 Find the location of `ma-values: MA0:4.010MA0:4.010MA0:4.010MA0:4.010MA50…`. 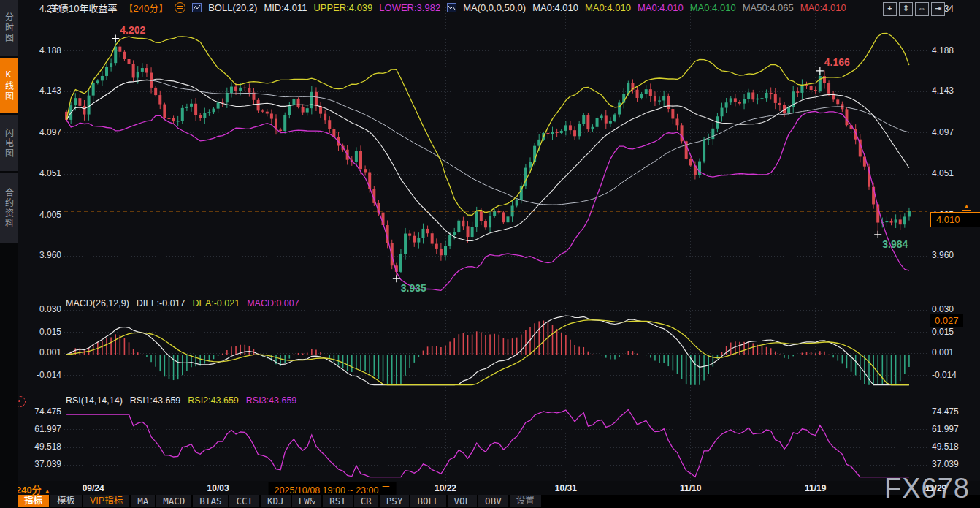

ma-values: MA0:4.010MA0:4.010MA0:4.010MA0:4.010MA50… is located at coordinates (689, 7).